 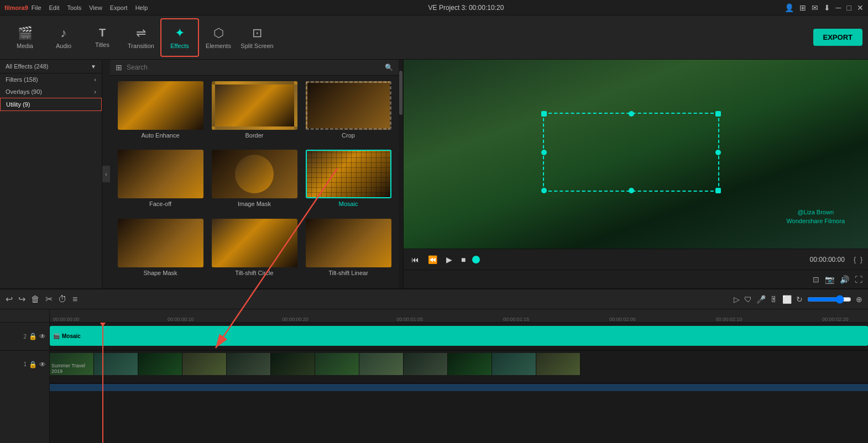 I want to click on nav-filters: Filters (158) ›, so click(x=51, y=80).